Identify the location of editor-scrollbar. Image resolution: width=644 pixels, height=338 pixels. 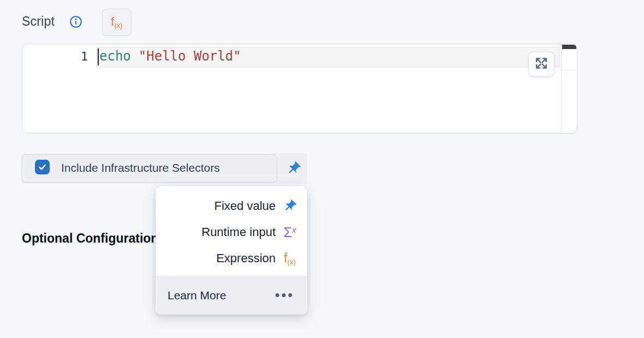
(569, 88).